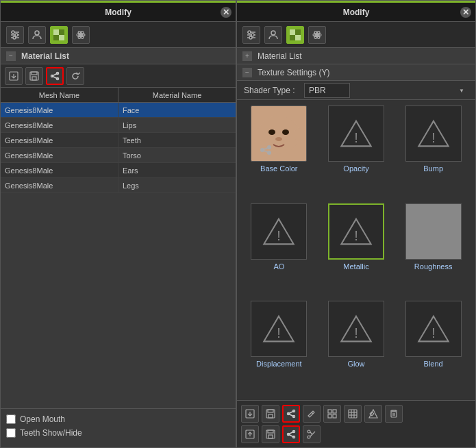 This screenshot has width=476, height=448. I want to click on col-material-name: Material Name, so click(177, 95).